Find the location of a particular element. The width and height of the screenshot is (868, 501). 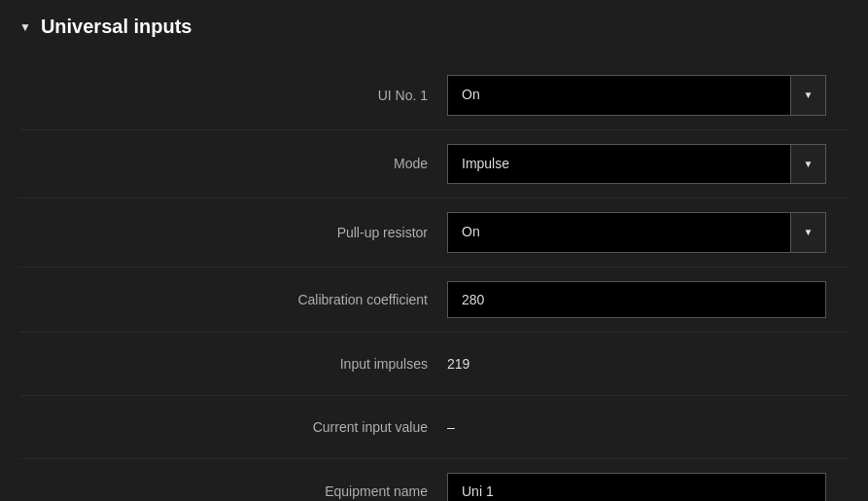

value-current-input-value: – is located at coordinates (451, 427).